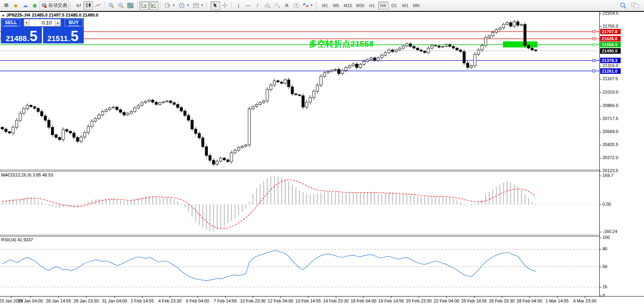  Describe the element at coordinates (79, 6) in the screenshot. I see `bar-chart-mode-button` at that location.